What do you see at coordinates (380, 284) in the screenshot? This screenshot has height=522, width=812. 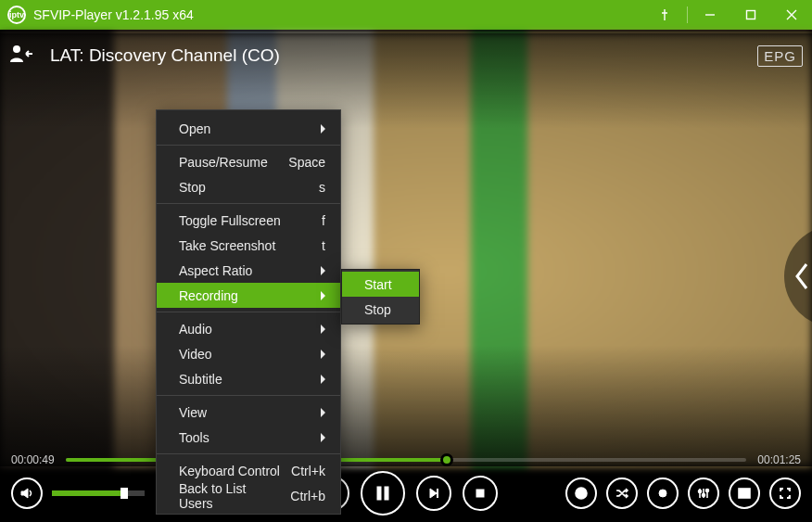 I see `submenu-start: Start` at bounding box center [380, 284].